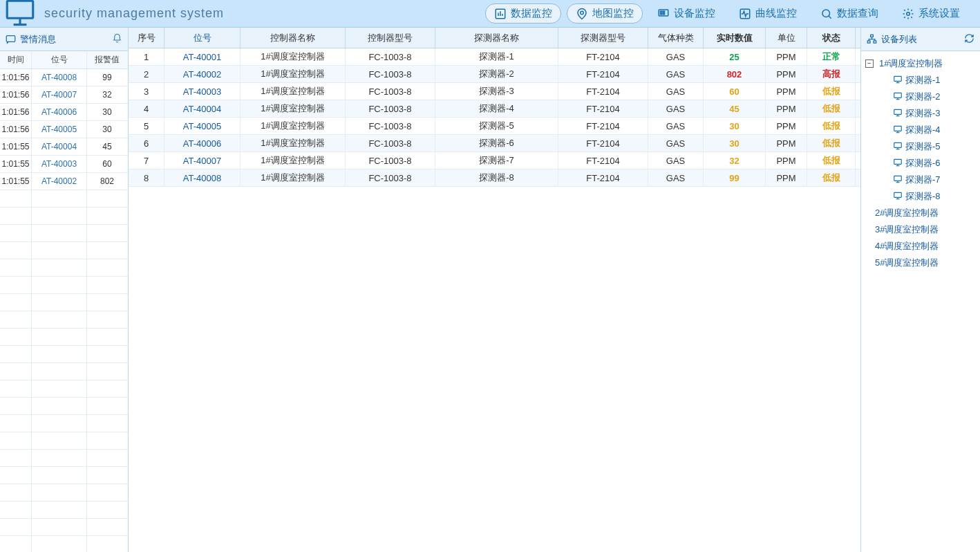 This screenshot has height=552, width=980. What do you see at coordinates (676, 37) in the screenshot?
I see `col-gas: 气体种类` at bounding box center [676, 37].